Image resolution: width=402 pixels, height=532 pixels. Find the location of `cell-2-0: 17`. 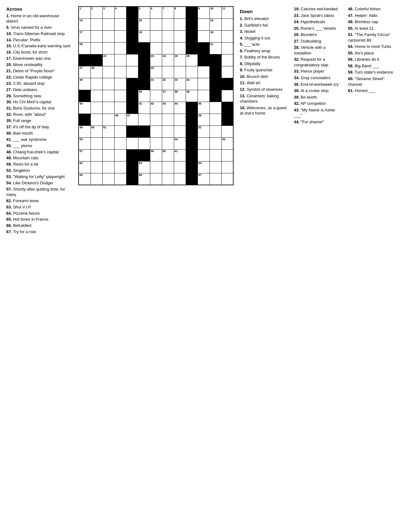

cell-2-0: 17 is located at coordinates (85, 36).